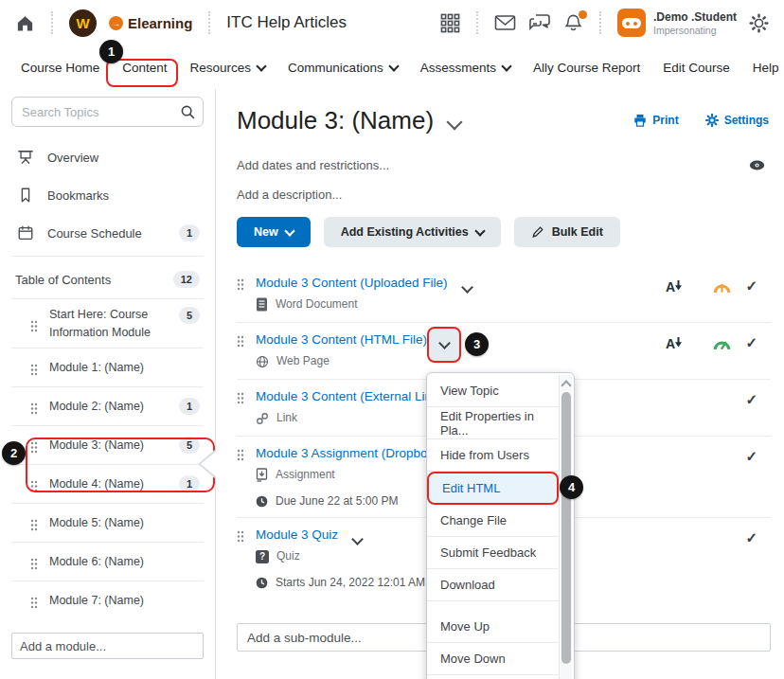  I want to click on brand-link: → Elearning, so click(151, 23).